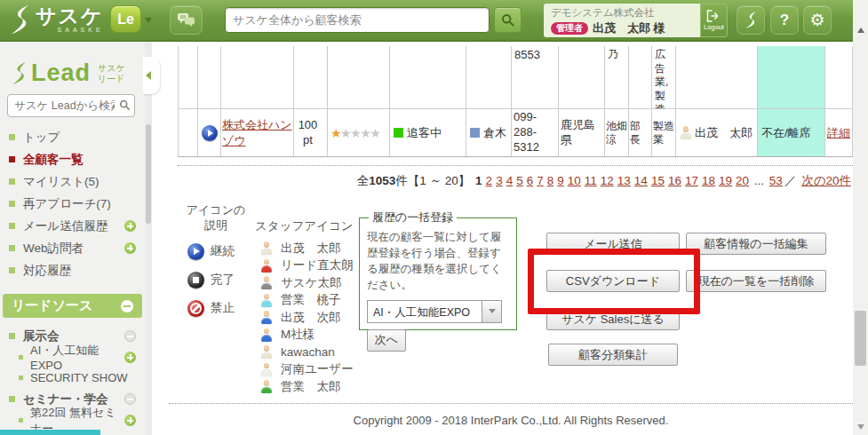 The image size is (868, 435). Describe the element at coordinates (69, 30) in the screenshot. I see `logo-subtext: SAASKE` at that location.